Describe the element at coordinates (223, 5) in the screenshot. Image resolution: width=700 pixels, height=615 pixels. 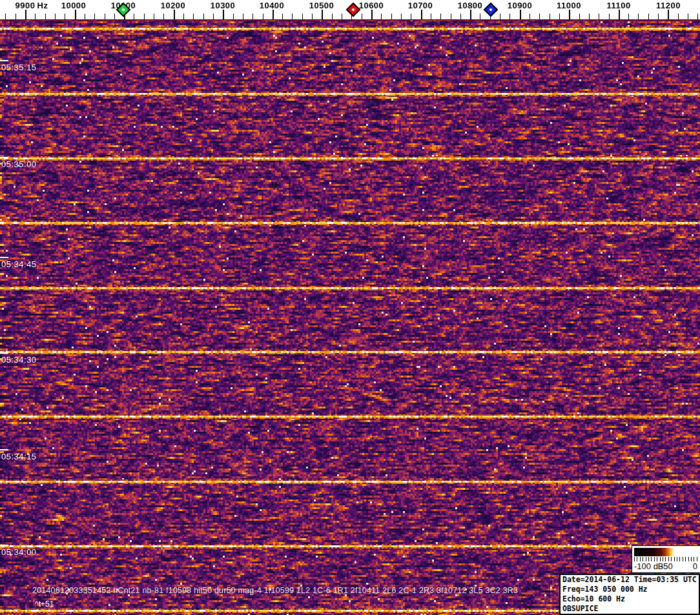
I see `ruler-freq-label: 10300` at that location.